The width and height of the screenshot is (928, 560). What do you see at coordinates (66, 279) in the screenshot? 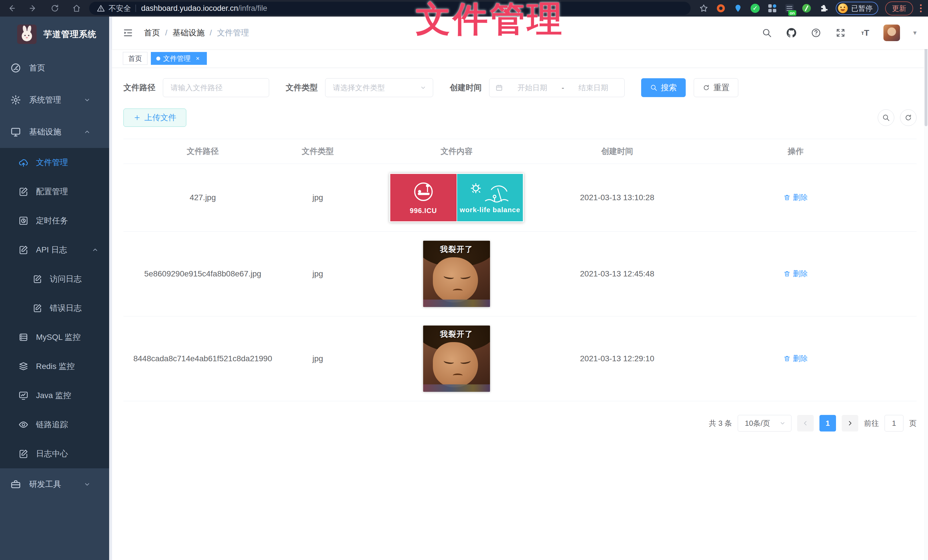
I see `sidebar-item-label: 访问日志` at bounding box center [66, 279].